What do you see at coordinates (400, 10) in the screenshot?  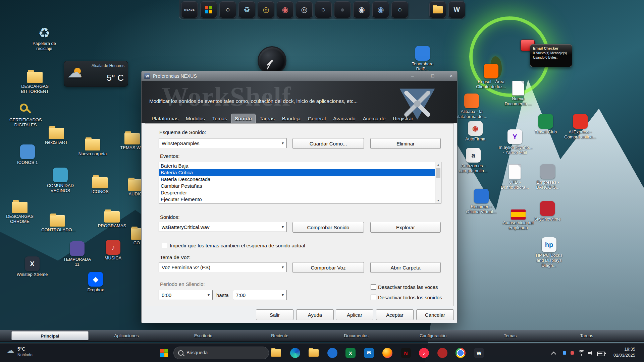 I see `dock-globe-icon: ○` at bounding box center [400, 10].